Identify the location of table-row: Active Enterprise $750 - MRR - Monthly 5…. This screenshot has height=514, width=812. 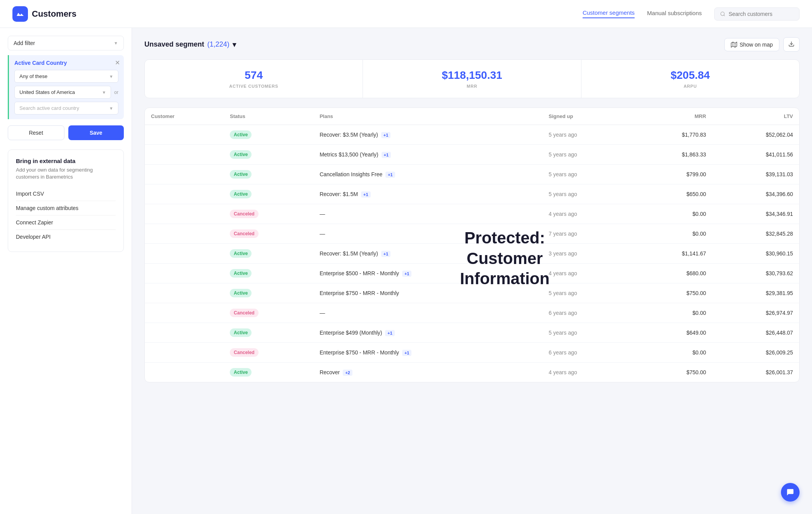
(472, 293).